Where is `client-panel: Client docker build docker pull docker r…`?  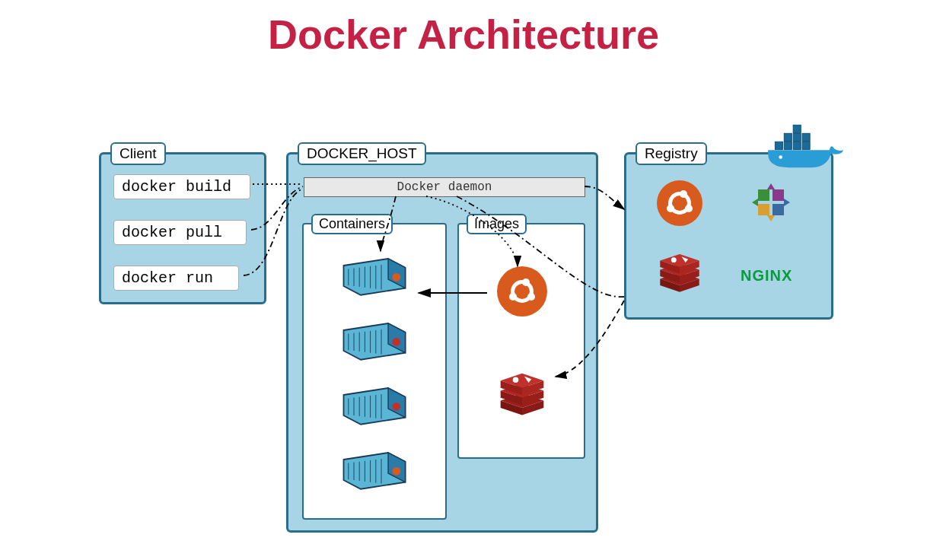
client-panel: Client docker build docker pull docker r… is located at coordinates (183, 228).